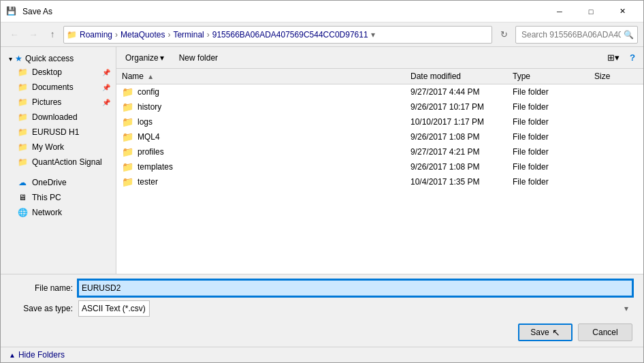 The image size is (644, 363). Describe the element at coordinates (22, 87) in the screenshot. I see `documents-folder-icon: 📁` at that location.